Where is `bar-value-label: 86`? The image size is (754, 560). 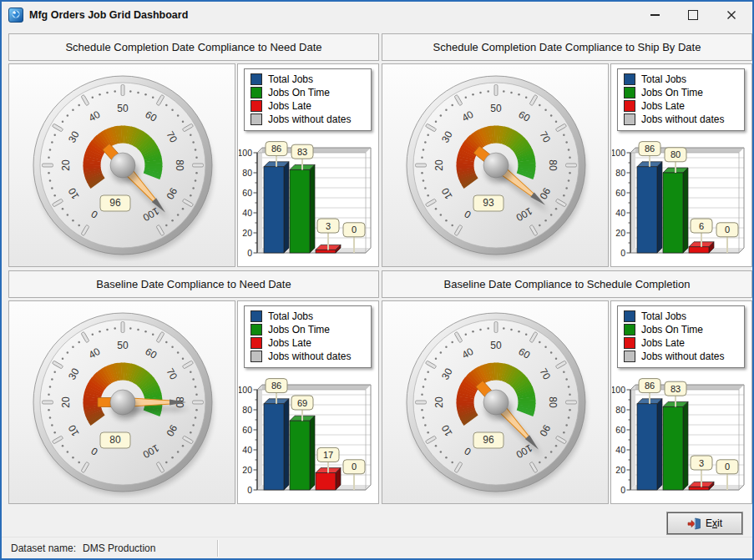
bar-value-label: 86 is located at coordinates (276, 149).